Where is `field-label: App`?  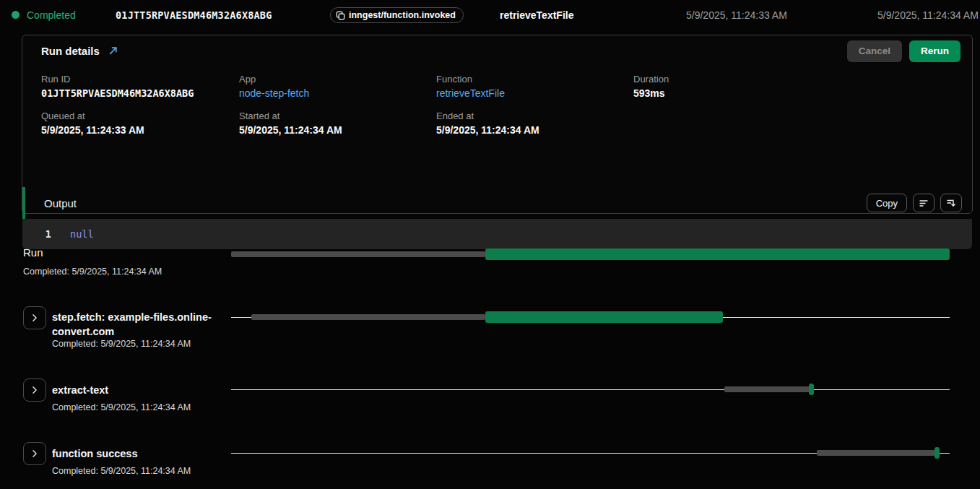 field-label: App is located at coordinates (338, 79).